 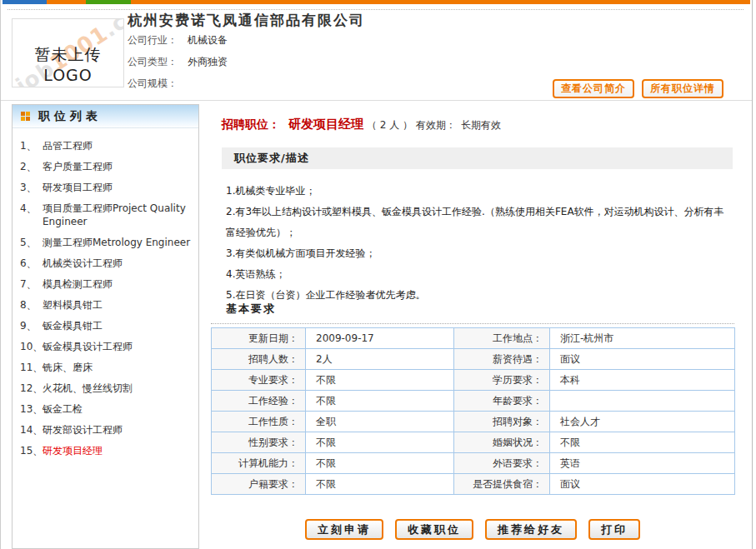 What do you see at coordinates (73, 451) in the screenshot?
I see `job-item-label: 研发项目经理` at bounding box center [73, 451].